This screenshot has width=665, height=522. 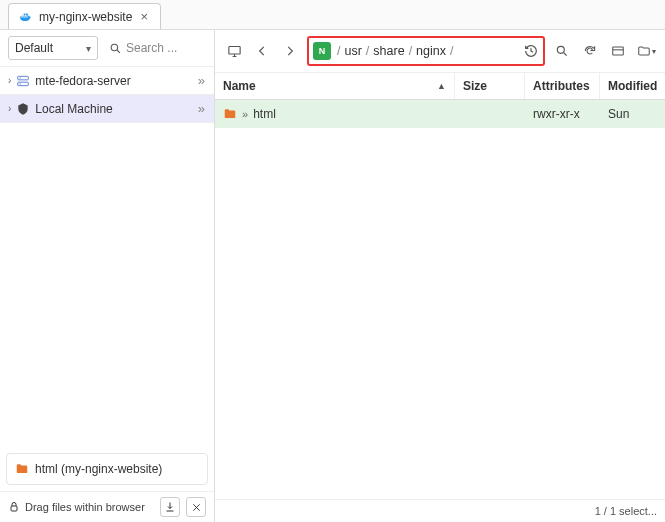 I want to click on tab-title: my-nginx-website, so click(x=86, y=17).